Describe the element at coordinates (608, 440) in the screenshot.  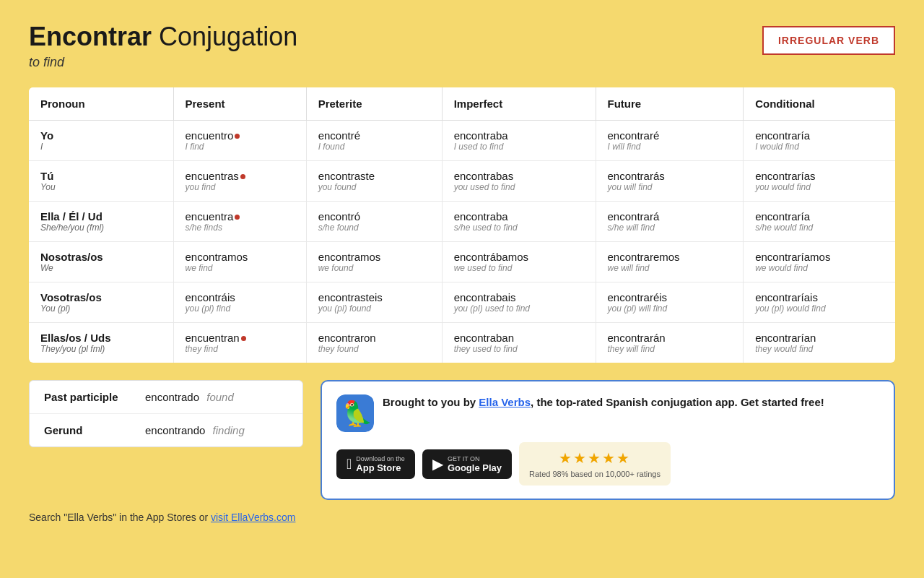
I see `promo-box: 🦜 Brought to you by Ella Verbs, the top-…` at that location.